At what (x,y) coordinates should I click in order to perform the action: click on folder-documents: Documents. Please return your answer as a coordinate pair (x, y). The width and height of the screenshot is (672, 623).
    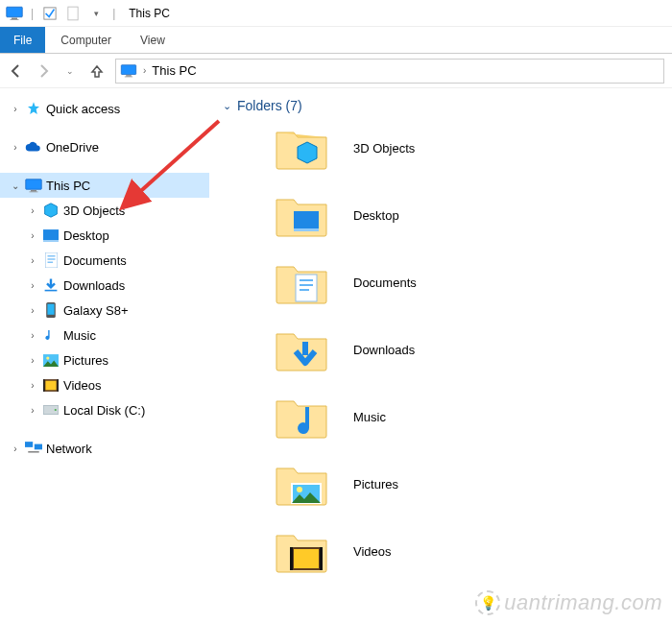
    Looking at the image, I should click on (473, 282).